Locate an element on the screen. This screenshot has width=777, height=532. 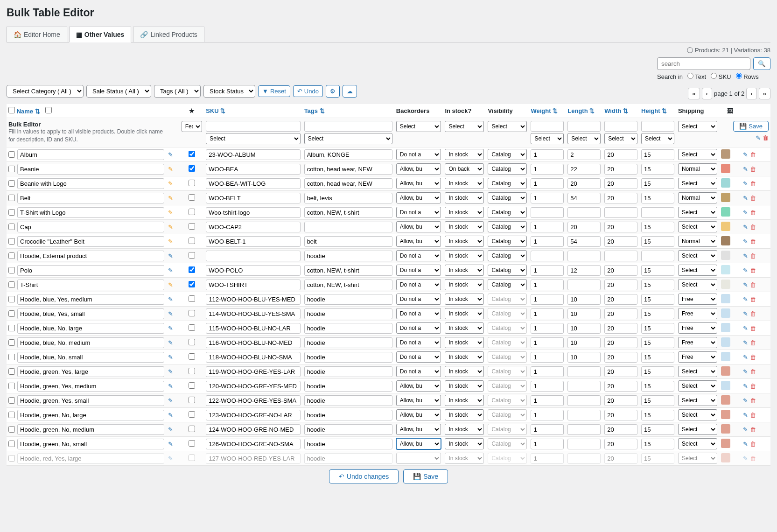
bulk-backorders-select: Select is located at coordinates (419, 126).